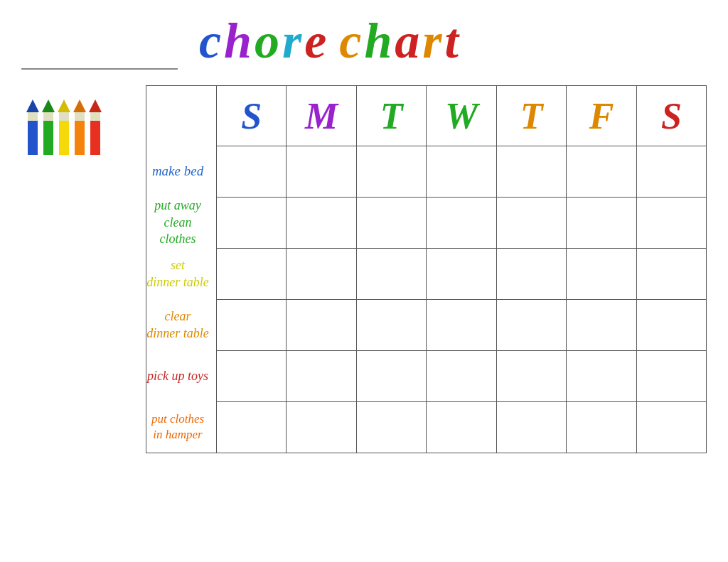 The height and width of the screenshot is (562, 728). Describe the element at coordinates (182, 172) in the screenshot. I see `chore-label-make-bed: make bed` at that location.